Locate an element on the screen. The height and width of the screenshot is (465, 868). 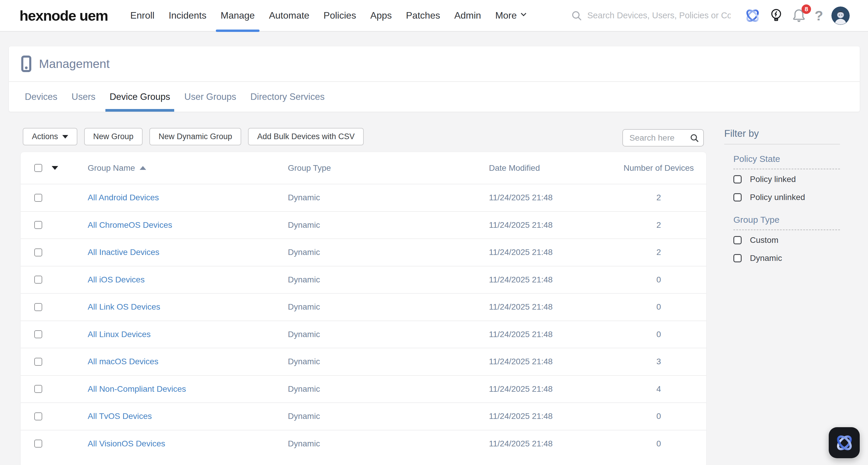
filter-option-policy-linked: Policy linked is located at coordinates (786, 179).